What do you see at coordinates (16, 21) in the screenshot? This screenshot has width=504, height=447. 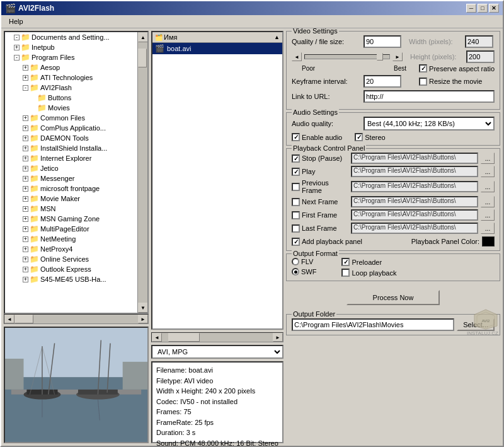 I see `menu-help: Help` at bounding box center [16, 21].